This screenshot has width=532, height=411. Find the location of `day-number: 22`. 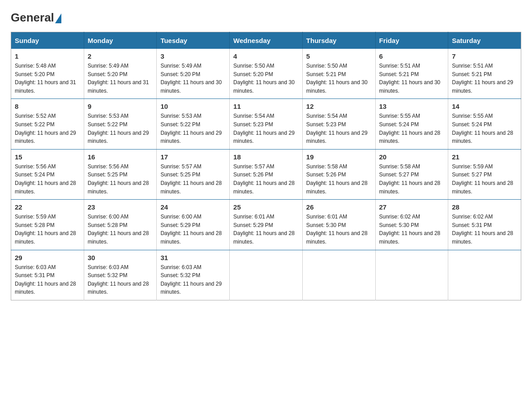

day-number: 22 is located at coordinates (47, 207).